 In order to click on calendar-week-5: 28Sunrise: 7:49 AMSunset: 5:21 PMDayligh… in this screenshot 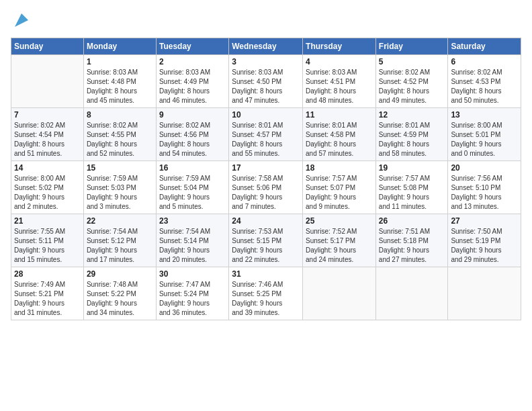, I will do `click(266, 294)`.